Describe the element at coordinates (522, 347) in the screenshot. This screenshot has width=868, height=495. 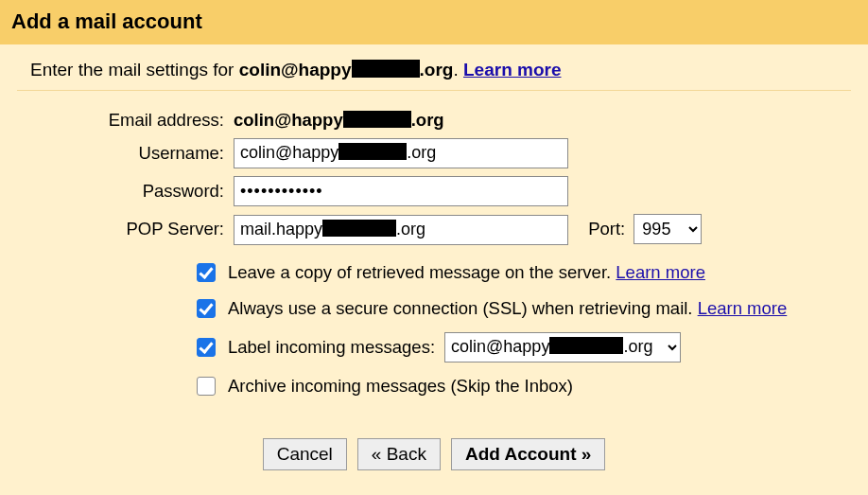
I see `label-messages-option: Label incoming messages: colin@happy.org` at that location.